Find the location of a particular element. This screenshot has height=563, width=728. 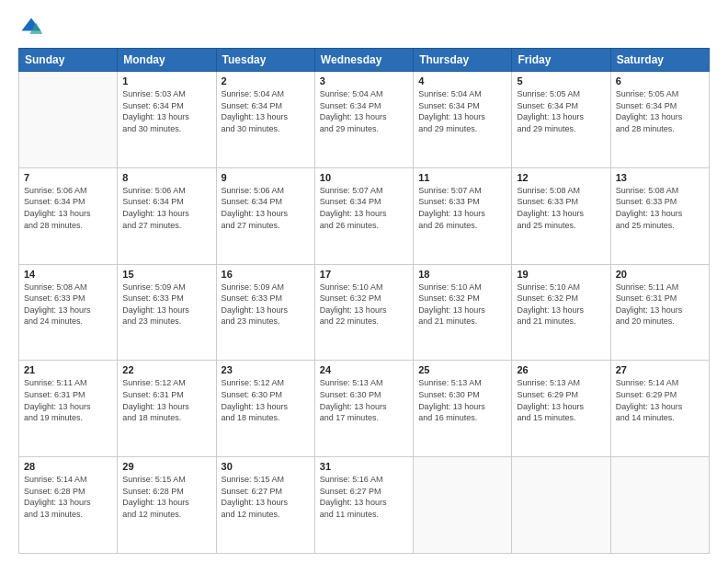

day-number: 8 is located at coordinates (166, 178).